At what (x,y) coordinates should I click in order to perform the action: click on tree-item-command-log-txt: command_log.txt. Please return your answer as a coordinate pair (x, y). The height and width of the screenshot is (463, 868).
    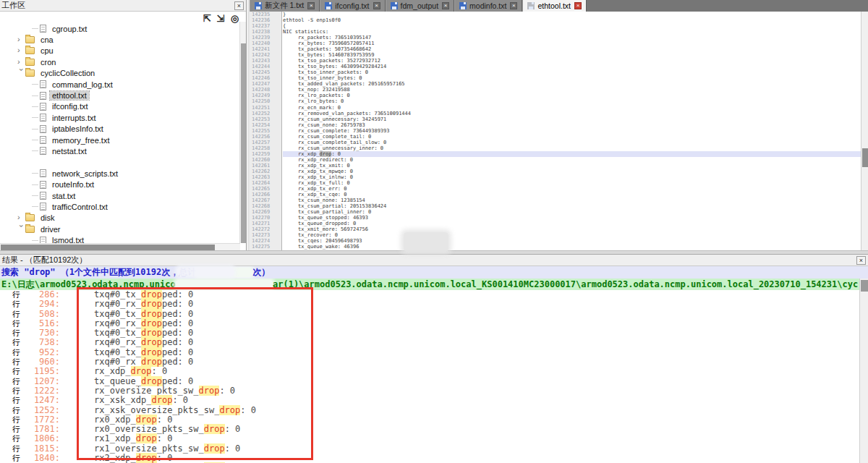
    Looking at the image, I should click on (120, 84).